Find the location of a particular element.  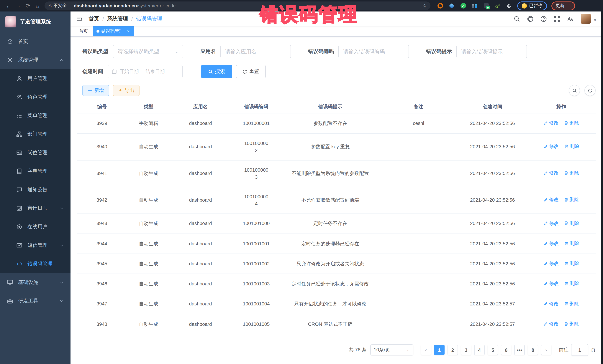

page-button-6: 6 is located at coordinates (506, 350).